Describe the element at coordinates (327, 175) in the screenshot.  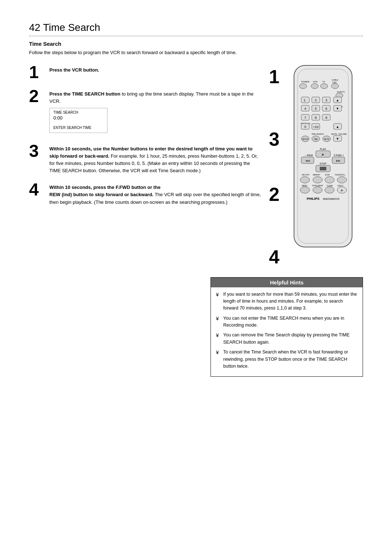
I see `svg-text: SLOW` at that location.